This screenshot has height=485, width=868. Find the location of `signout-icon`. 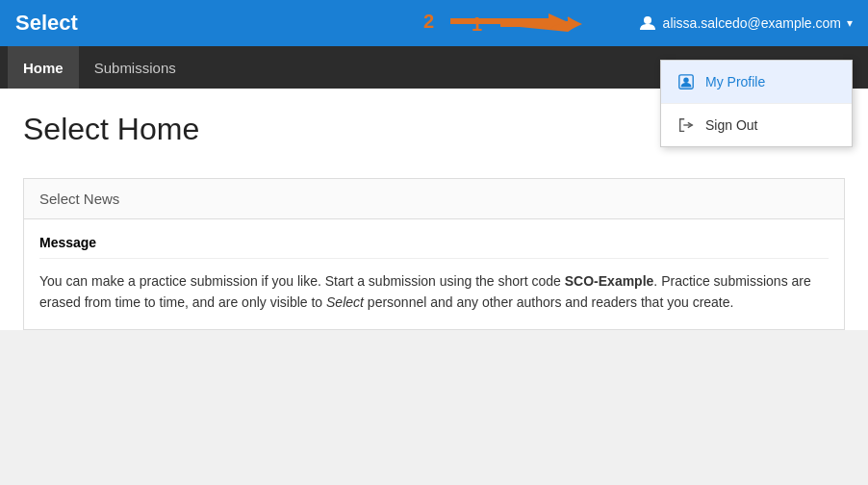

signout-icon is located at coordinates (686, 125).